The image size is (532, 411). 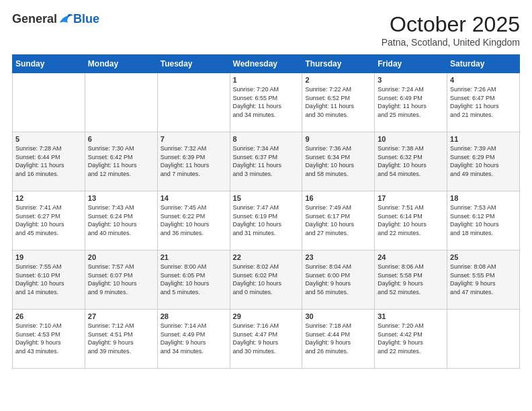 I want to click on calendar-cell: 17Sunrise: 7:51 AM Sunset: 6:14 PM Dayli…, so click(x=411, y=221).